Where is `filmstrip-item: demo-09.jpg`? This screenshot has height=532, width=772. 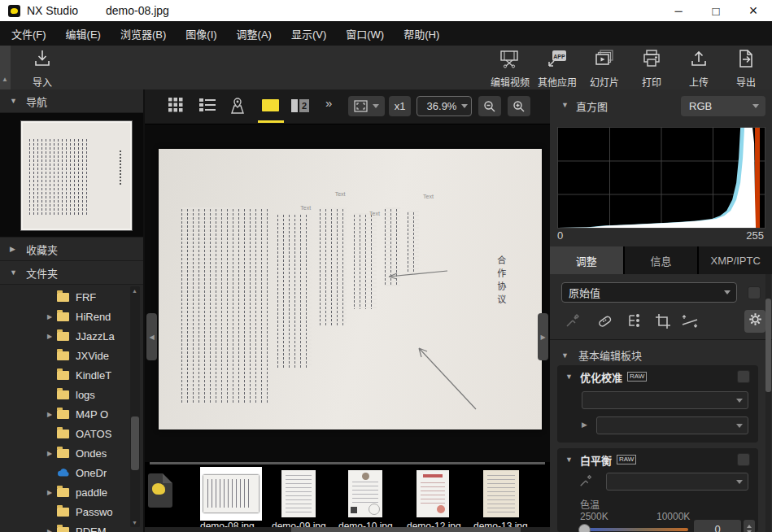
filmstrip-item: demo-09.jpg is located at coordinates (297, 494).